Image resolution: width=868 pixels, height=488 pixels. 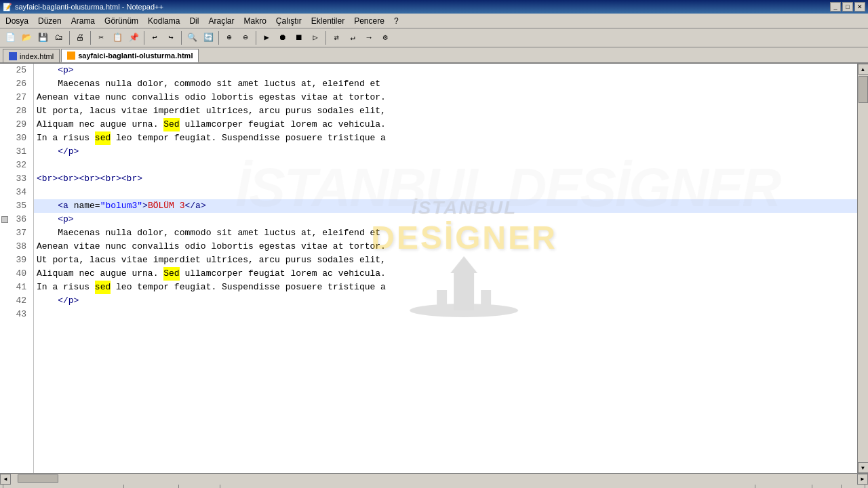 I want to click on menu-araclar: Araçlar, so click(x=221, y=21).